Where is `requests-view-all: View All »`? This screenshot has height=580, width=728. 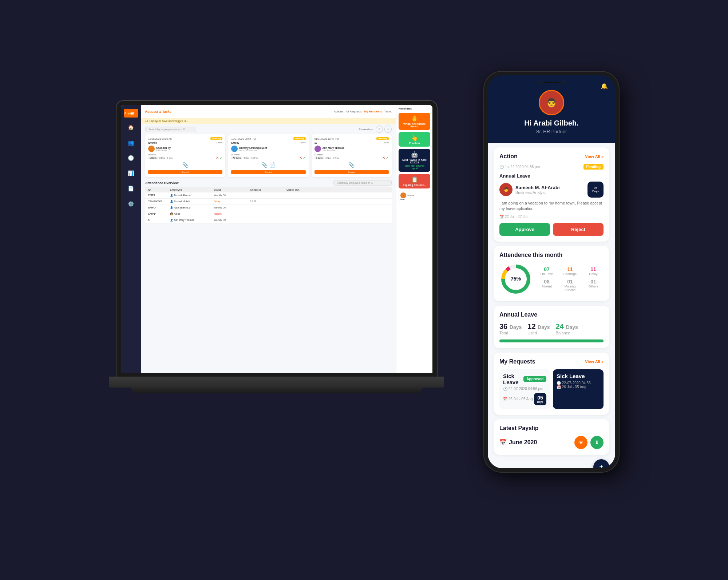
requests-view-all: View All » is located at coordinates (594, 362).